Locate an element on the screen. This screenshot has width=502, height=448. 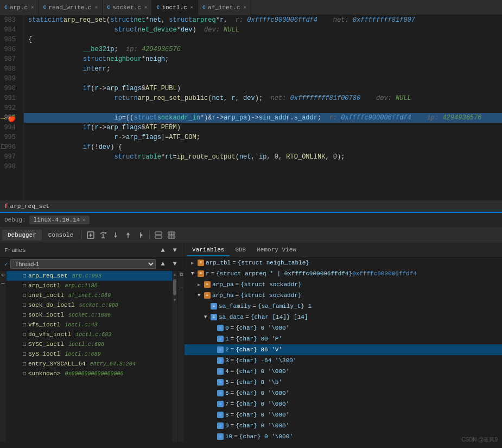
var-value: {char} 0 '\000' is located at coordinates (263, 328).